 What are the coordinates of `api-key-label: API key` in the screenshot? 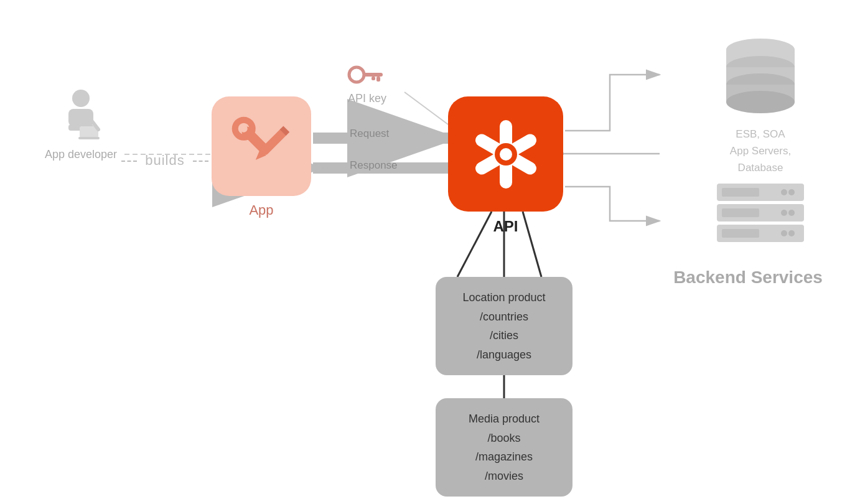 It's located at (367, 98).